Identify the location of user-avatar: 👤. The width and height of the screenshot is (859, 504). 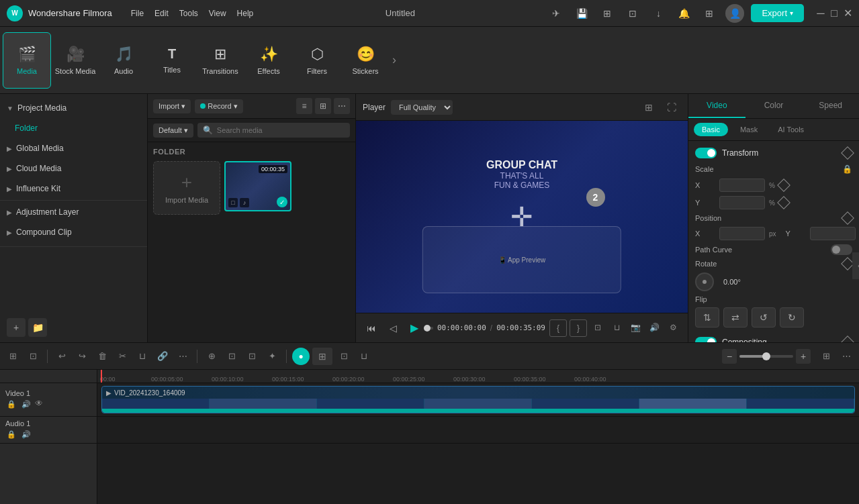
(735, 13).